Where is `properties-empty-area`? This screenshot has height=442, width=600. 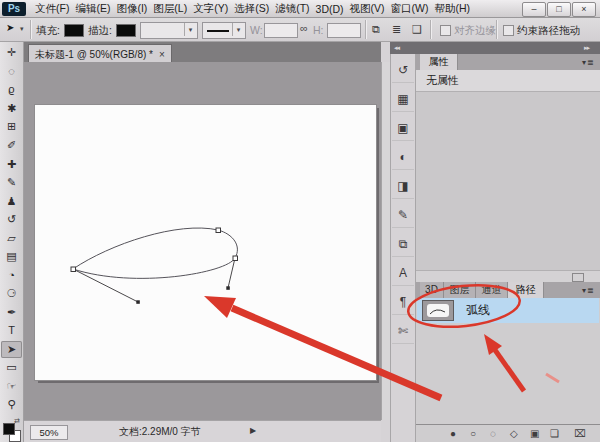
properties-empty-area is located at coordinates (508, 181).